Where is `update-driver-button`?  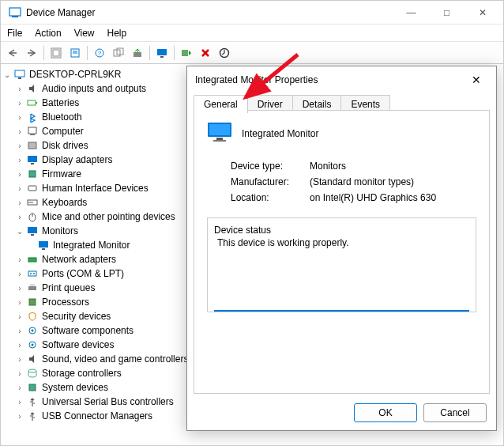
update-driver-button is located at coordinates (137, 53).